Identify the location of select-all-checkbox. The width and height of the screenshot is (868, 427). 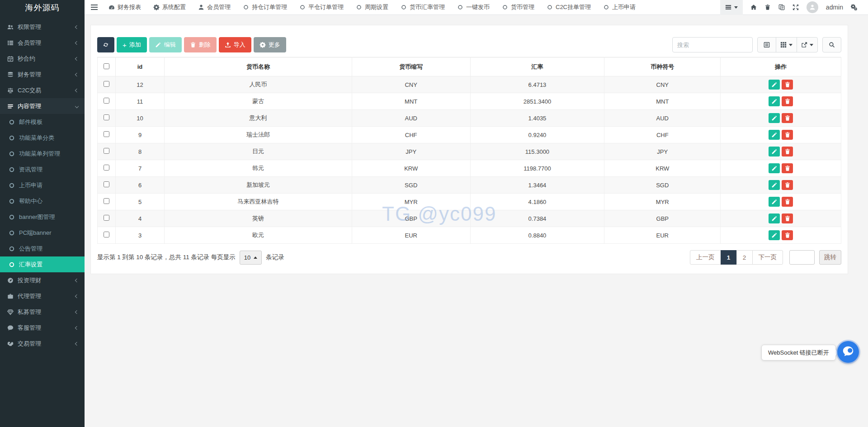
(107, 66).